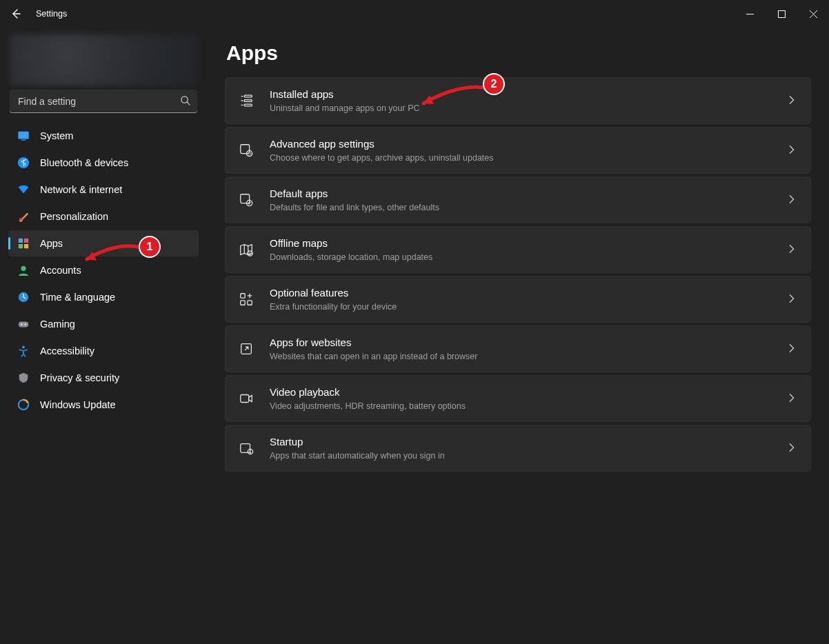  Describe the element at coordinates (528, 257) in the screenshot. I see `card-subtitle: Downloads, storage location, map updates` at that location.